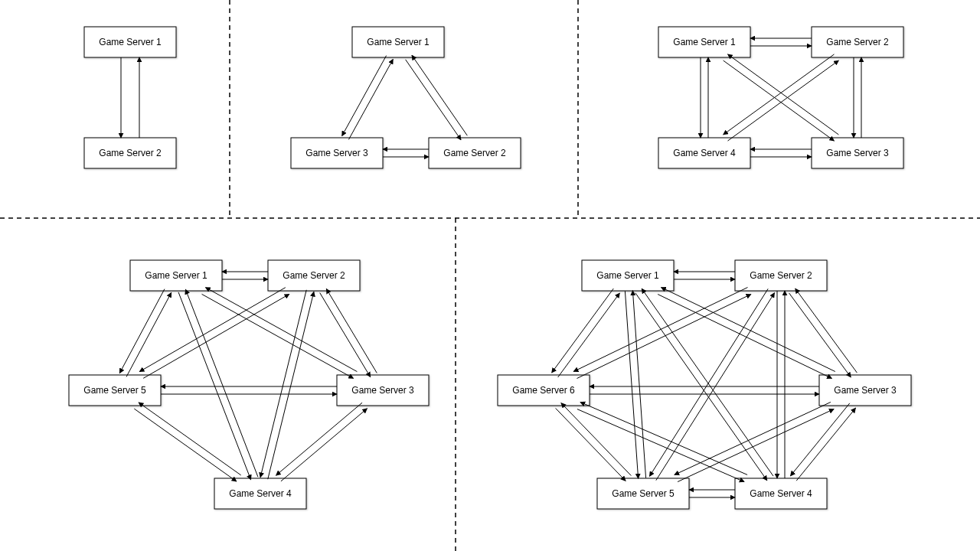  What do you see at coordinates (704, 42) in the screenshot?
I see `p3-server-1-label: Game Server 1` at bounding box center [704, 42].